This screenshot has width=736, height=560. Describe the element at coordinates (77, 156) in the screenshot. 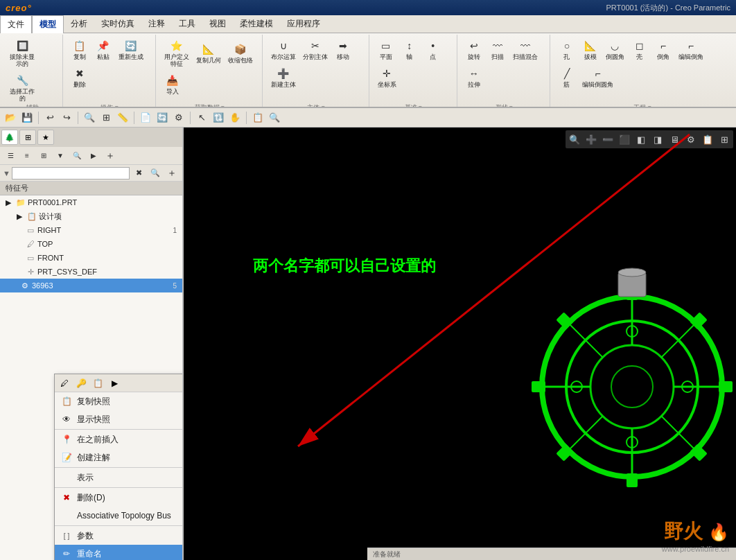

I see `pt-search: 🔍` at that location.